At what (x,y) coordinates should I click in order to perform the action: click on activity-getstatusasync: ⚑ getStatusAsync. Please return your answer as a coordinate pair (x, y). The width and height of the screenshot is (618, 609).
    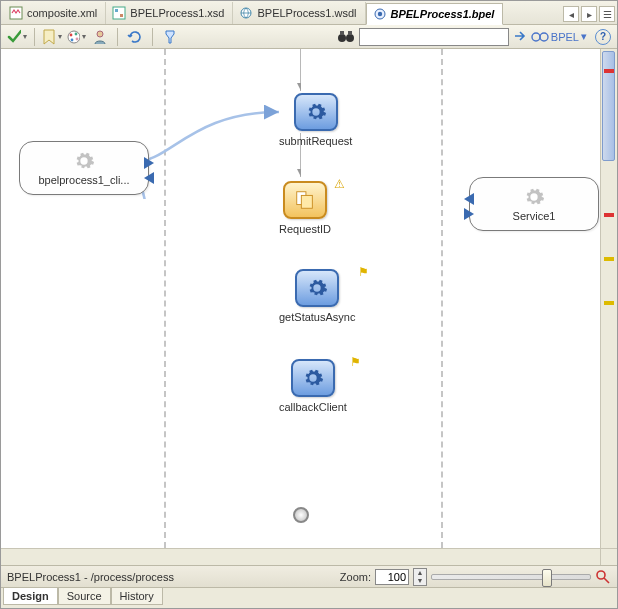
    Looking at the image, I should click on (317, 296).